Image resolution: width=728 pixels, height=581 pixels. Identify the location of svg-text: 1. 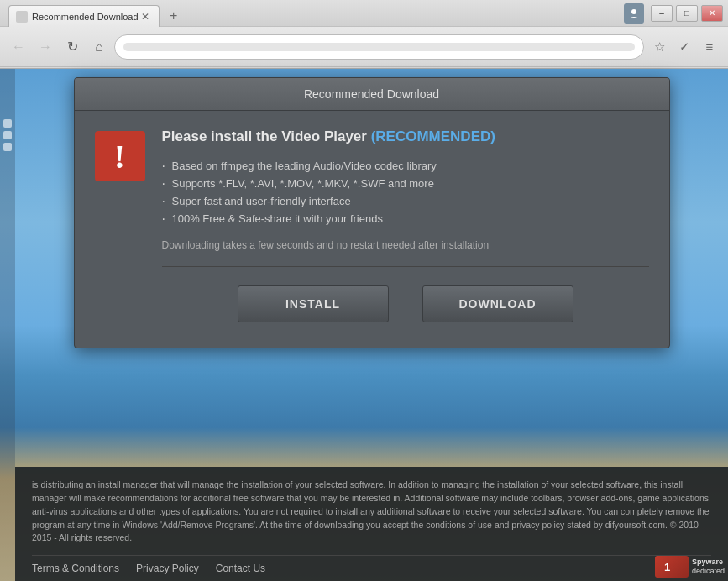
(667, 568).